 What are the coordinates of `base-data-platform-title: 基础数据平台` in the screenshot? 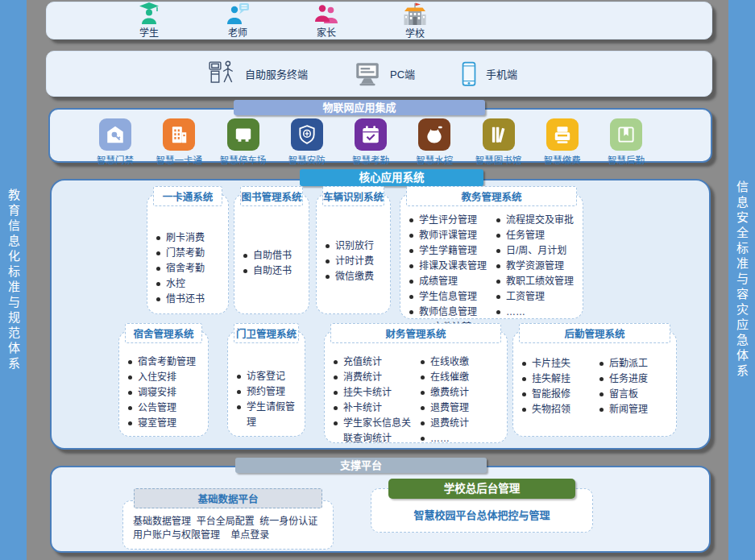 It's located at (228, 498).